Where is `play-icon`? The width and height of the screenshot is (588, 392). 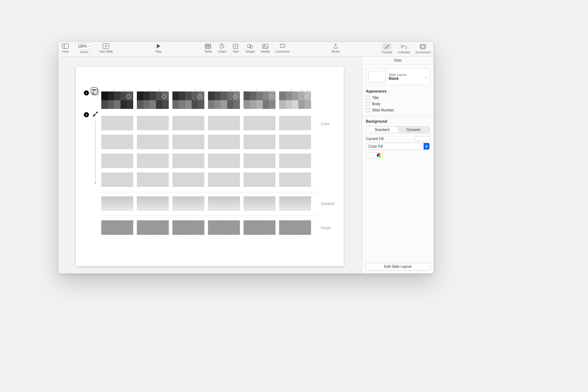
play-icon is located at coordinates (159, 46).